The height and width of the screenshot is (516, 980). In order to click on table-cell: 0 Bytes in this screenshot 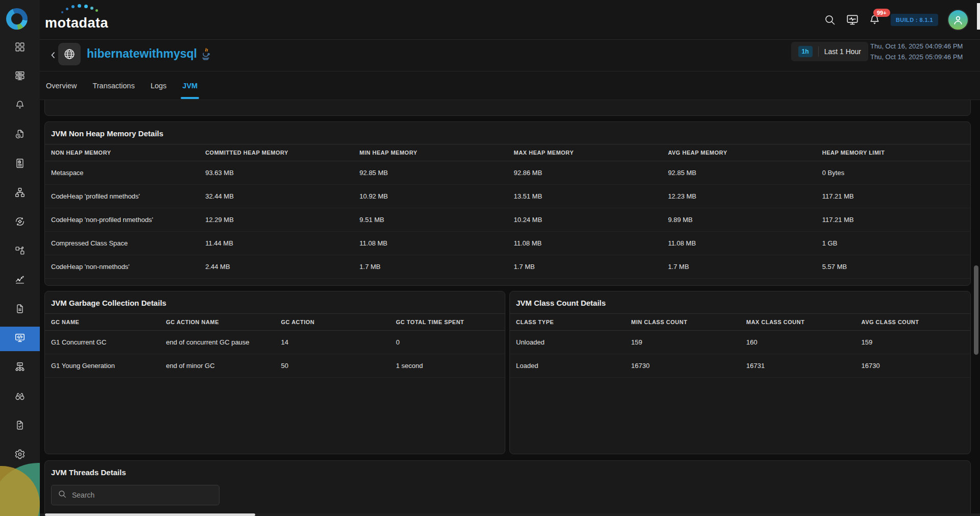, I will do `click(893, 173)`.